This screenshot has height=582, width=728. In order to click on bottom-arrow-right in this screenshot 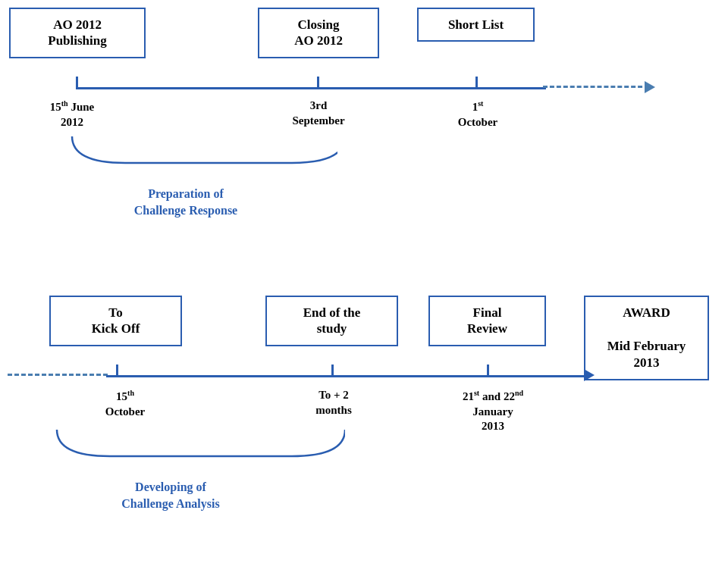, I will do `click(589, 375)`.